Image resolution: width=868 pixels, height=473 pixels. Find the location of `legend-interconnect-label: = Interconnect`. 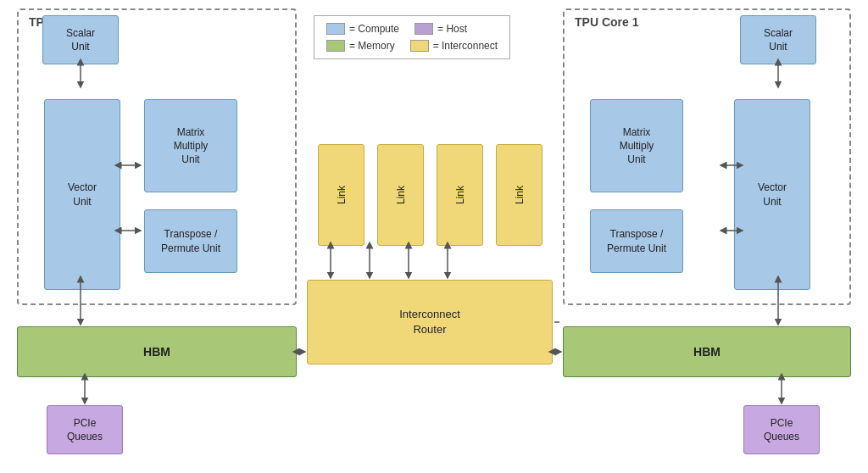

legend-interconnect-label: = Interconnect is located at coordinates (465, 46).